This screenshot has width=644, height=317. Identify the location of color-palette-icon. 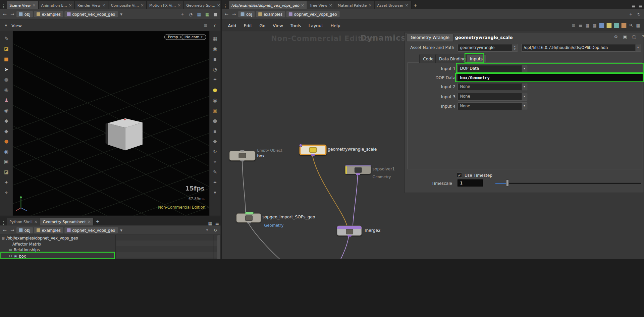
(602, 25).